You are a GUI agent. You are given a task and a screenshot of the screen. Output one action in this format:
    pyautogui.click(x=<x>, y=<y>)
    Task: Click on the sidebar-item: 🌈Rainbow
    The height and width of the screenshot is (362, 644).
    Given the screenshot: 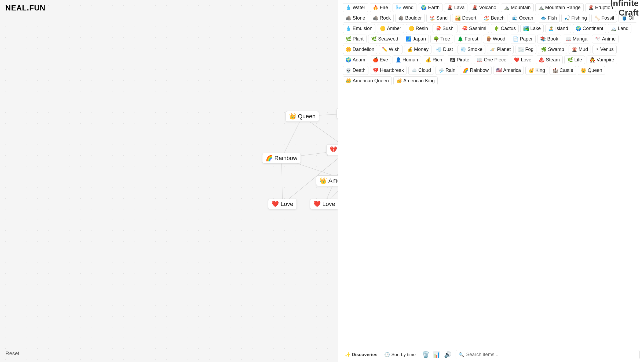 What is the action you would take?
    pyautogui.click(x=476, y=70)
    